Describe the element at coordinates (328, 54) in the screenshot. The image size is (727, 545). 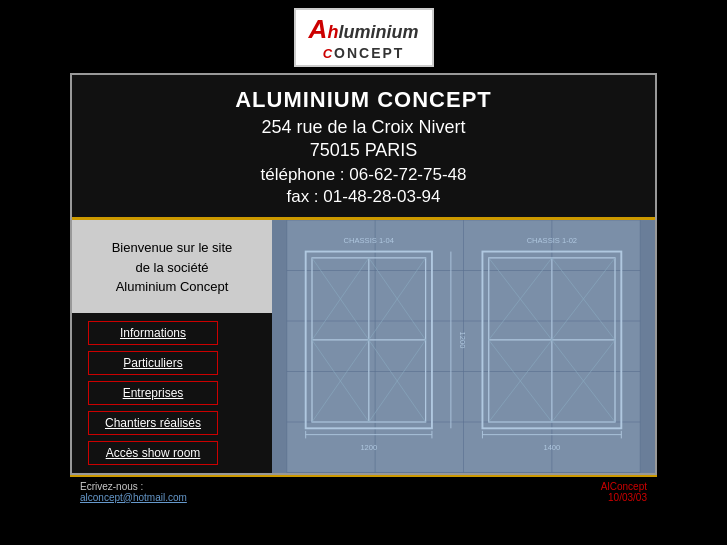
I see `logo-c: C` at that location.